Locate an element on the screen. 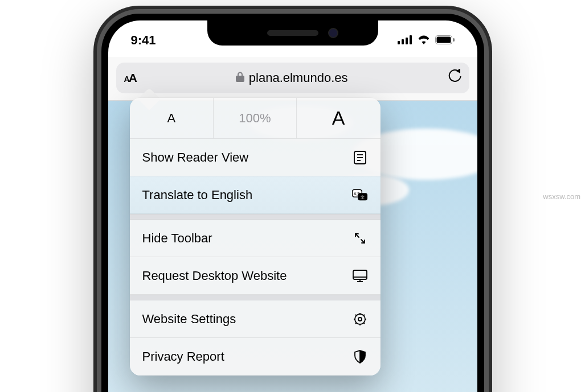 This screenshot has height=392, width=585. zoom-out-button: A is located at coordinates (172, 118).